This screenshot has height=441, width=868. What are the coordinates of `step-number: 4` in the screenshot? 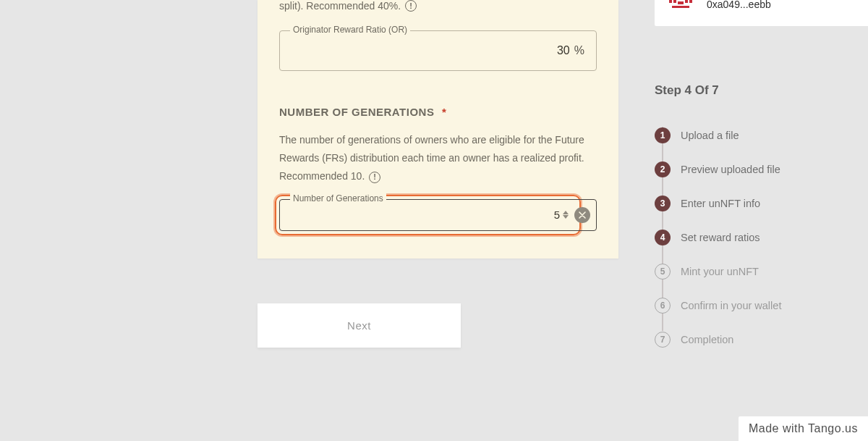 It's located at (663, 238).